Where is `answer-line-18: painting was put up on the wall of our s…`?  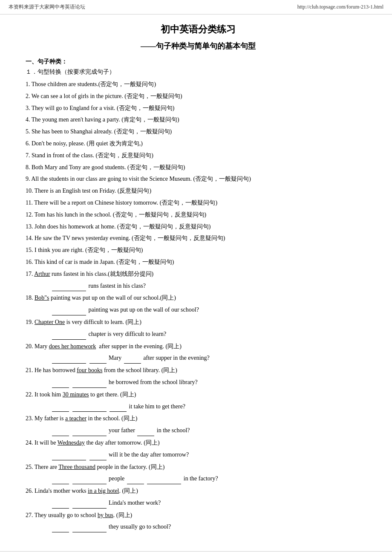 answer-line-18: painting was put up on the wall of our s… is located at coordinates (211, 310).